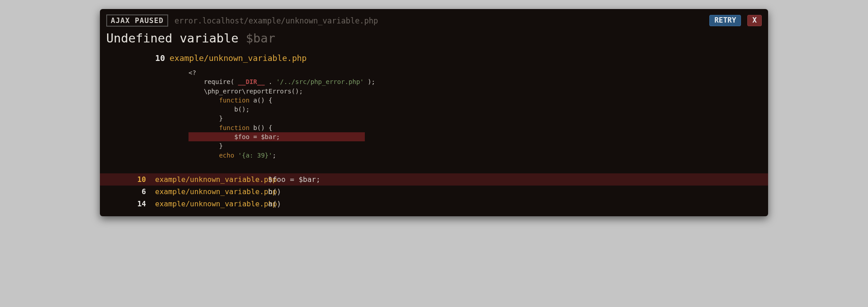 The image size is (868, 307). Describe the element at coordinates (434, 137) in the screenshot. I see `code-line-highlighted: $foo = $bar;` at that location.